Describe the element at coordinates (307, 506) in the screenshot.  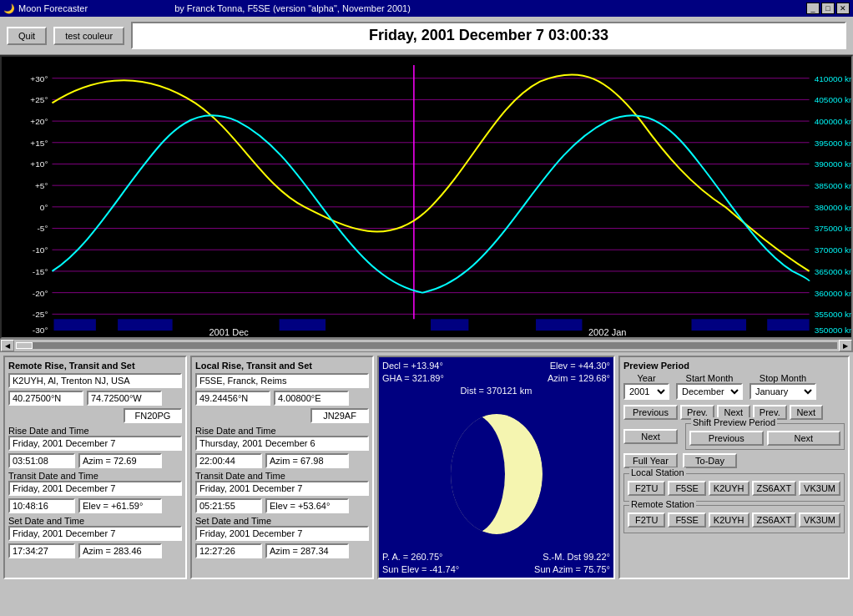
I see `local-transit-elev: Elev = +53.64°` at that location.